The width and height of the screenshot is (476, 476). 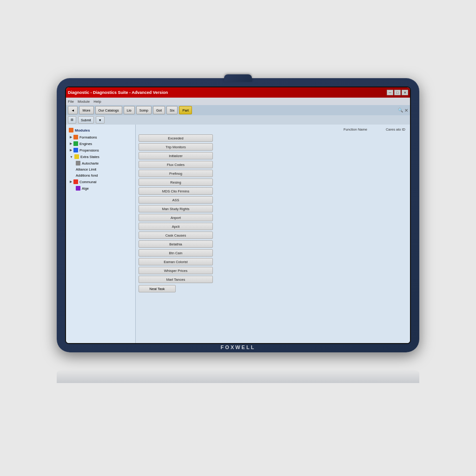 I want to click on sidebar-header: Modules, so click(x=100, y=130).